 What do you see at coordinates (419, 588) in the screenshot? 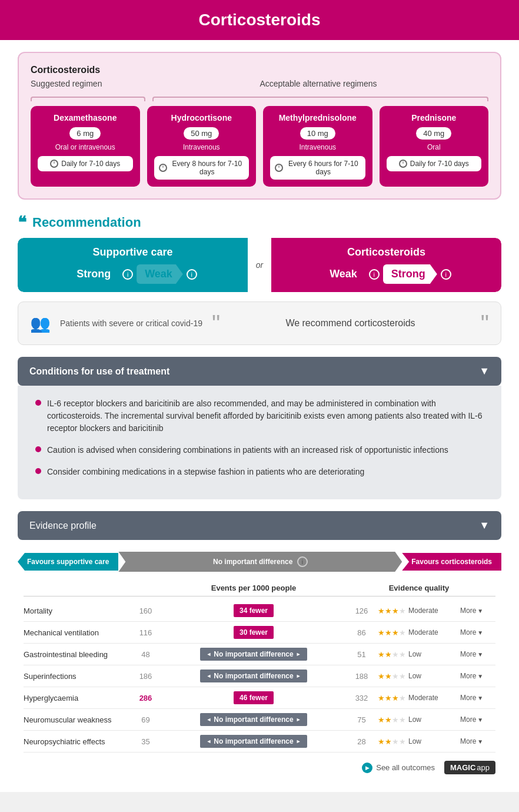
I see `quality-header: Evidence quality` at bounding box center [419, 588].